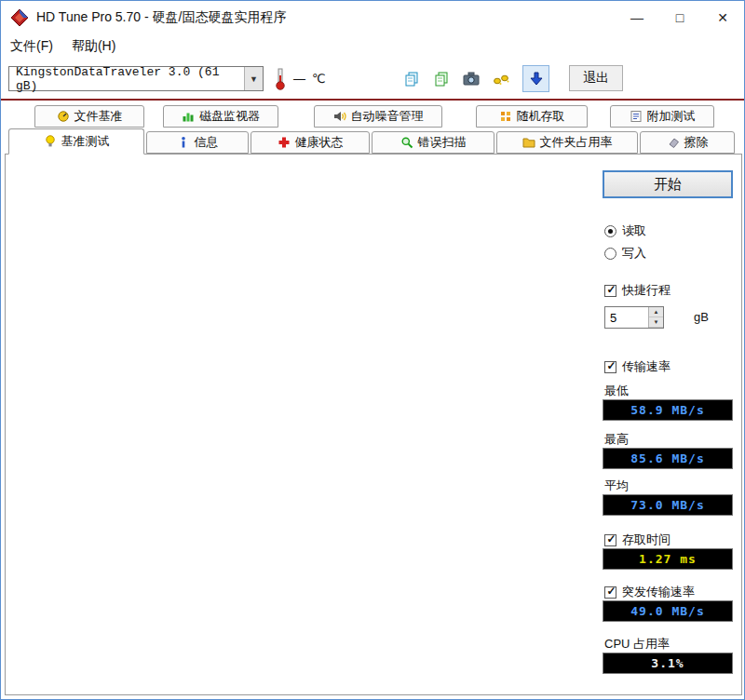  I want to click on gb-unit-label: gB, so click(701, 316).